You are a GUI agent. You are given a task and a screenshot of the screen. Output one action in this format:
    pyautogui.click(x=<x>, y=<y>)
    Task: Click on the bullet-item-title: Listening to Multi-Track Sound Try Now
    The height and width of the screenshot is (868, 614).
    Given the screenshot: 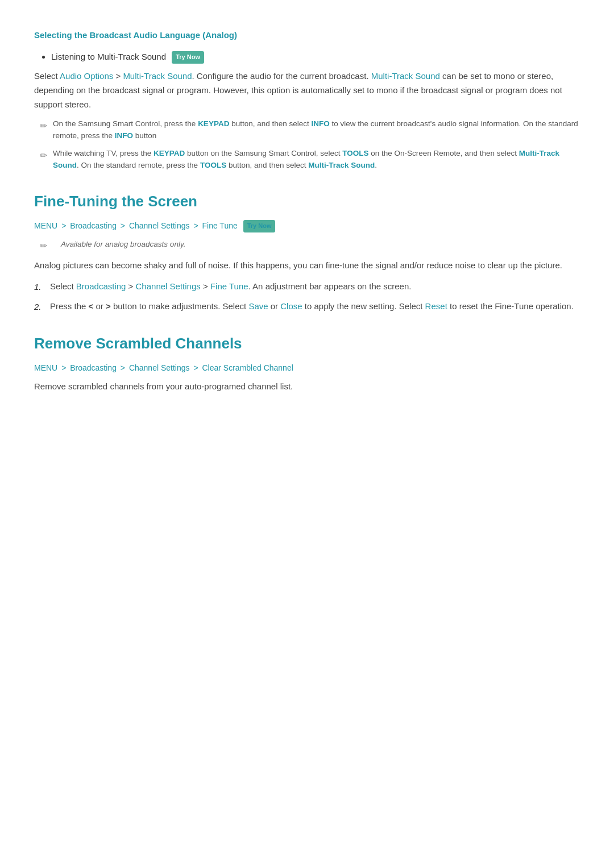 What is the action you would take?
    pyautogui.click(x=127, y=57)
    